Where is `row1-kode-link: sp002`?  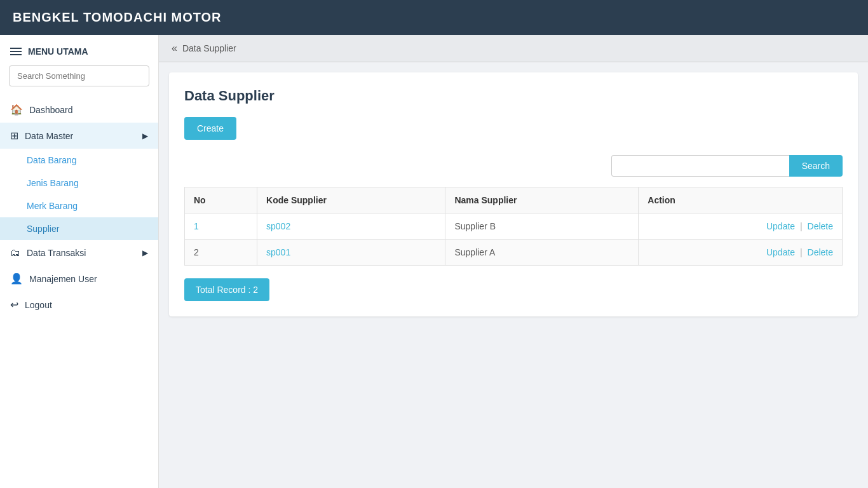
row1-kode-link: sp002 is located at coordinates (278, 226).